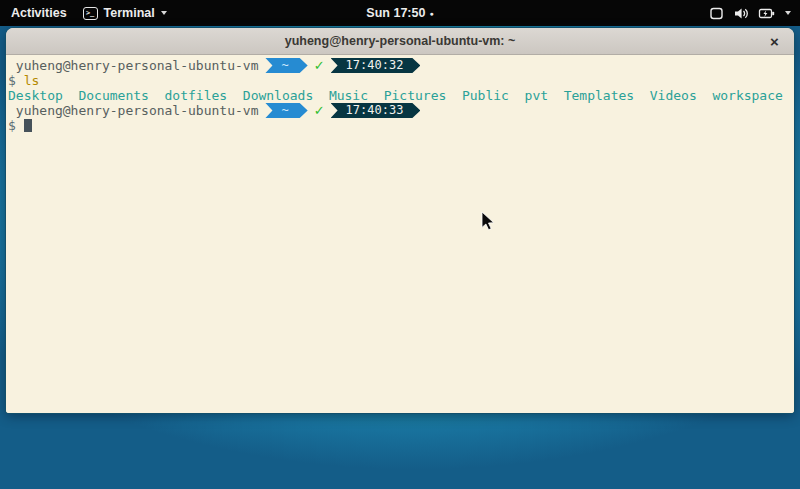 The height and width of the screenshot is (489, 800). I want to click on battery-charging-icon, so click(767, 14).